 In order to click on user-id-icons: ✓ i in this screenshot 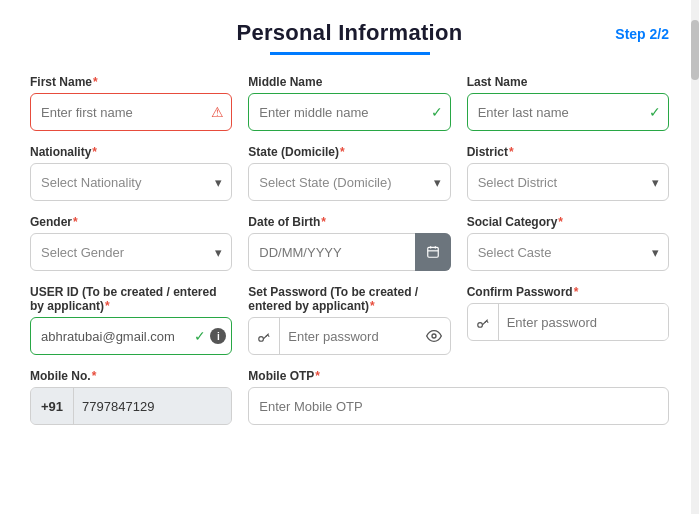, I will do `click(210, 336)`.